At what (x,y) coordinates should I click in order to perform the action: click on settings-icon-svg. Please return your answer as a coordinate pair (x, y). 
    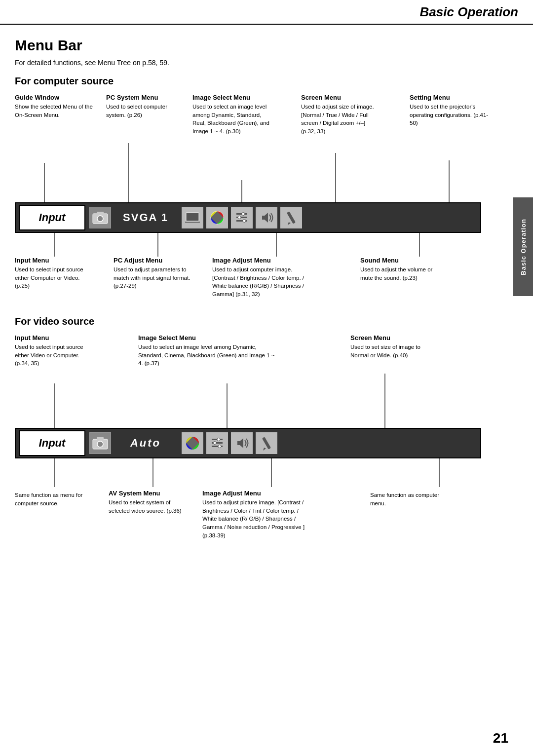
    Looking at the image, I should click on (291, 218).